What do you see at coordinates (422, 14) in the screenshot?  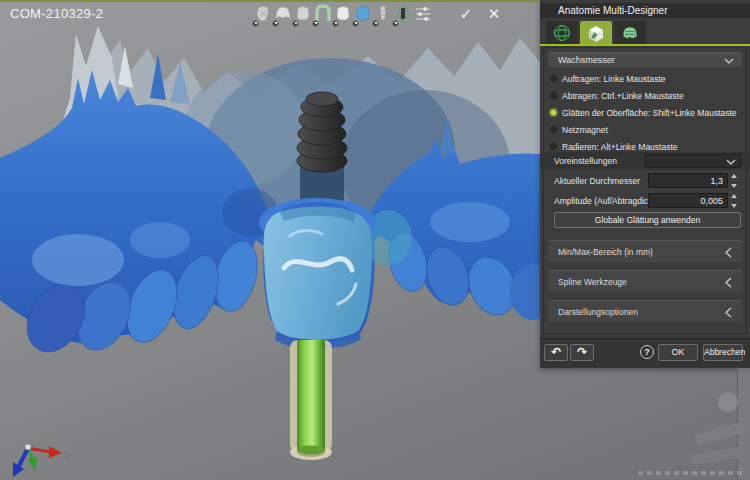 I see `display-settings-icon` at bounding box center [422, 14].